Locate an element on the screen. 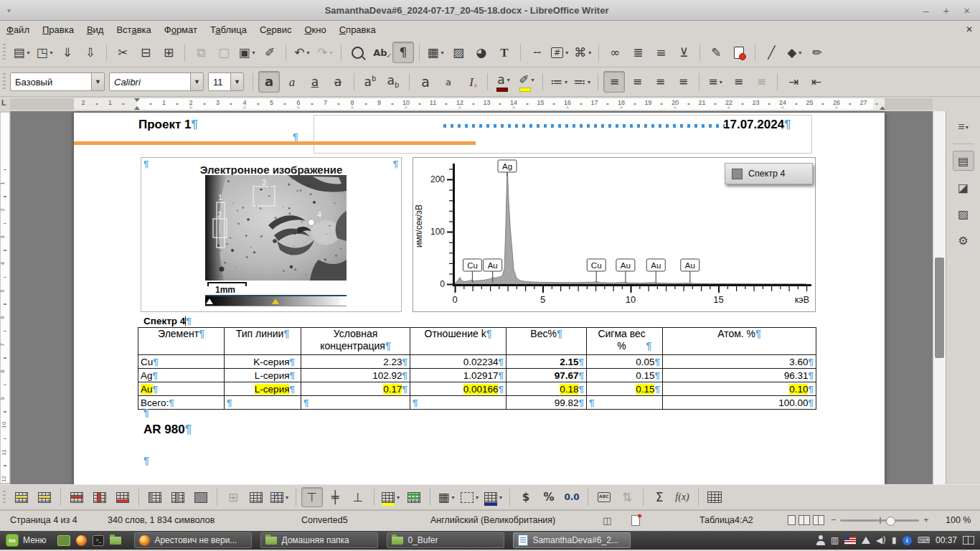 Image resolution: width=980 pixels, height=551 pixels. copy-button: ⧉ is located at coordinates (201, 52).